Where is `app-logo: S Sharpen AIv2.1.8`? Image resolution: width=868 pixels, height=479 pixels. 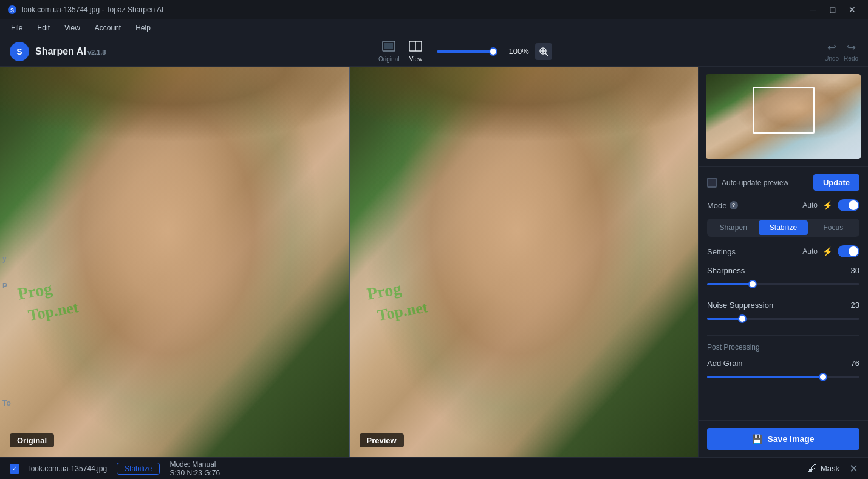 app-logo: S Sharpen AIv2.1.8 is located at coordinates (58, 52).